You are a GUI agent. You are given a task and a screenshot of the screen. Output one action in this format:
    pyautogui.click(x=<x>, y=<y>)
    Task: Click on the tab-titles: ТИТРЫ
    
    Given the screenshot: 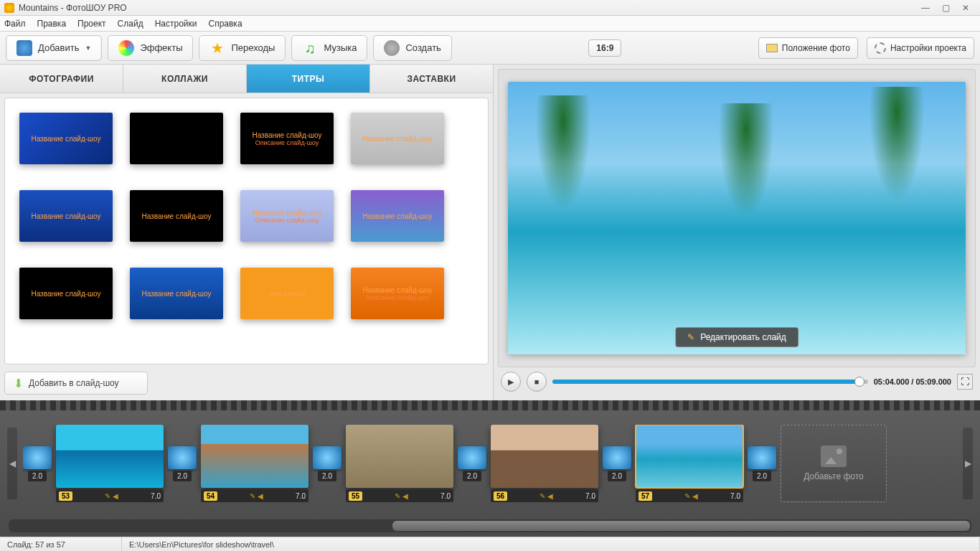 What is the action you would take?
    pyautogui.click(x=308, y=79)
    